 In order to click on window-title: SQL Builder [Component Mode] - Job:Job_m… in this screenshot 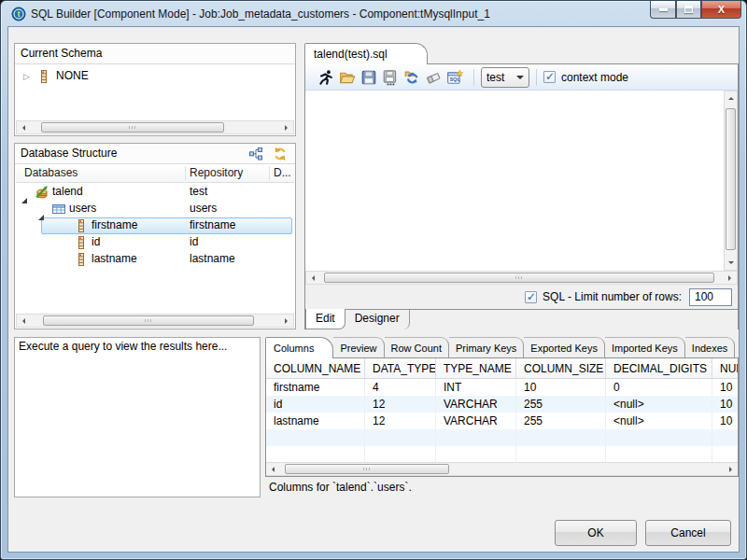, I will do `click(261, 14)`.